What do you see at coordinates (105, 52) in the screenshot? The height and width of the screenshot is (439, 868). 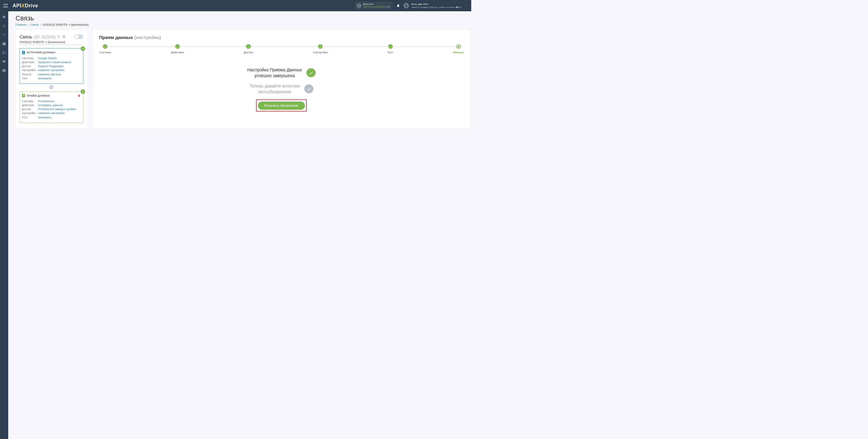 I see `step-label: Система` at bounding box center [105, 52].